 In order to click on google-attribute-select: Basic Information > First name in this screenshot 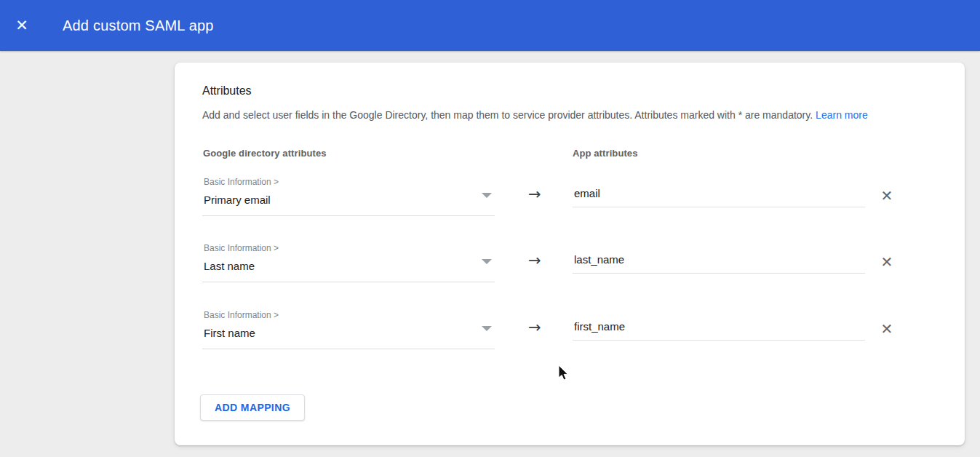, I will do `click(348, 329)`.